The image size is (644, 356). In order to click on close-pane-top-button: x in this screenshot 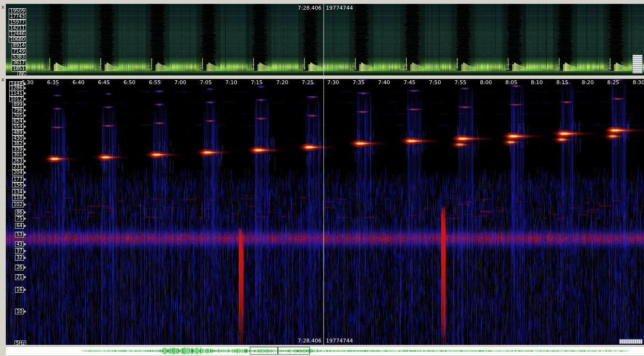, I will do `click(3, 7)`.